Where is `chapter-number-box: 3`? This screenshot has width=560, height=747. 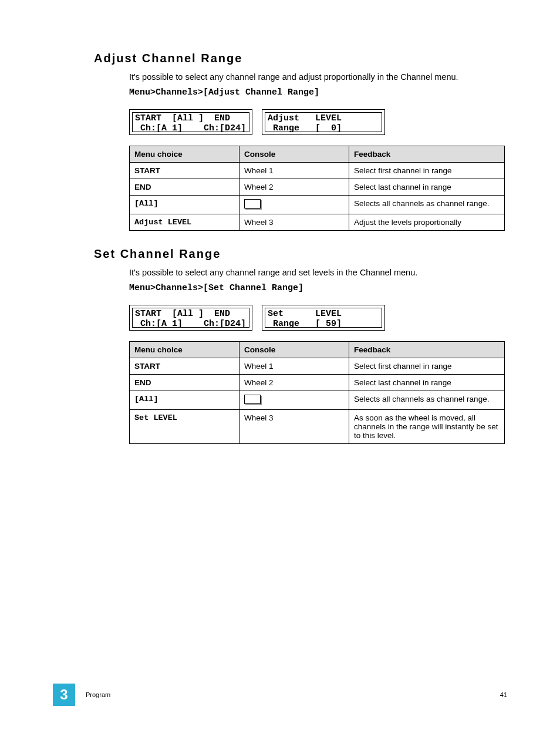
chapter-number-box: 3 is located at coordinates (64, 695).